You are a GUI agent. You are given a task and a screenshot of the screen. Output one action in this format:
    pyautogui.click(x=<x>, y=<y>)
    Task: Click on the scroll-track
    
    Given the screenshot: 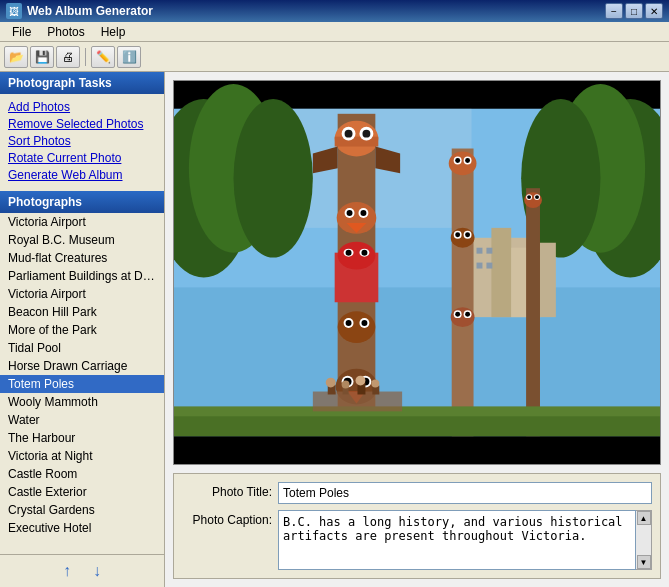 What is the action you would take?
    pyautogui.click(x=644, y=540)
    